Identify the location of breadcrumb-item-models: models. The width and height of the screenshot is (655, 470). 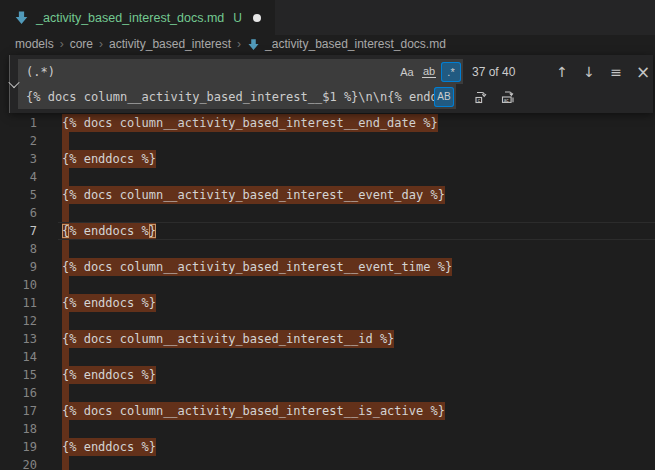
(34, 44).